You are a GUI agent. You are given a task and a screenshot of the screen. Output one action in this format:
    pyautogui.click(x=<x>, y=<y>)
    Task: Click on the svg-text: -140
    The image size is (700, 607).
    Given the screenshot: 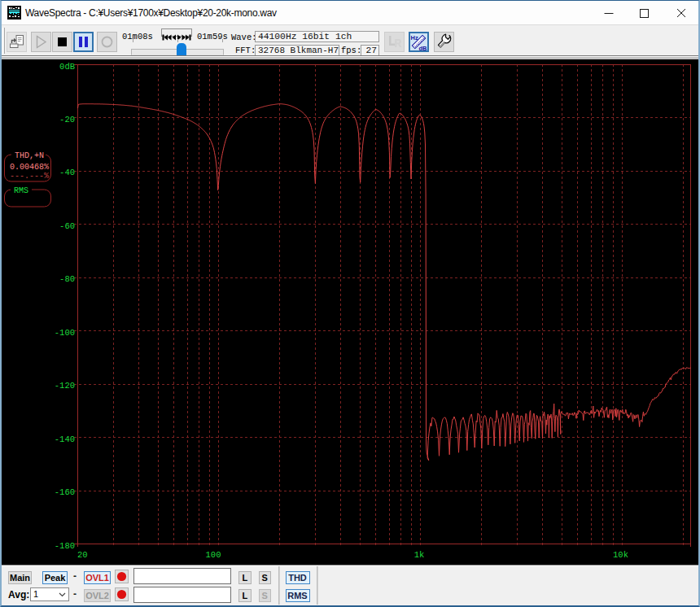 What is the action you would take?
    pyautogui.click(x=65, y=439)
    